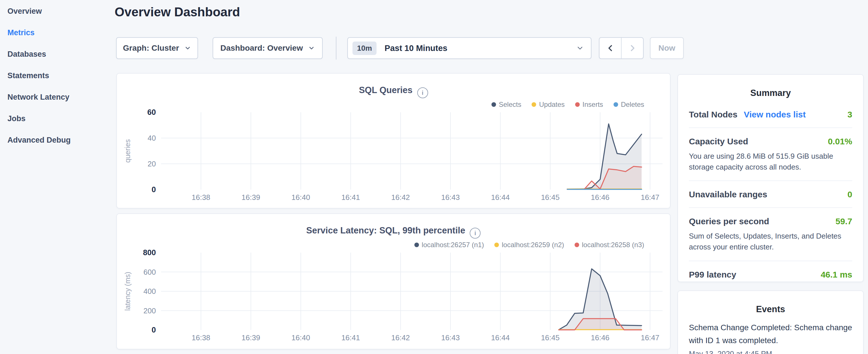 The width and height of the screenshot is (868, 354). Describe the element at coordinates (533, 245) in the screenshot. I see `legend-label: localhost:26259 (n2)` at that location.